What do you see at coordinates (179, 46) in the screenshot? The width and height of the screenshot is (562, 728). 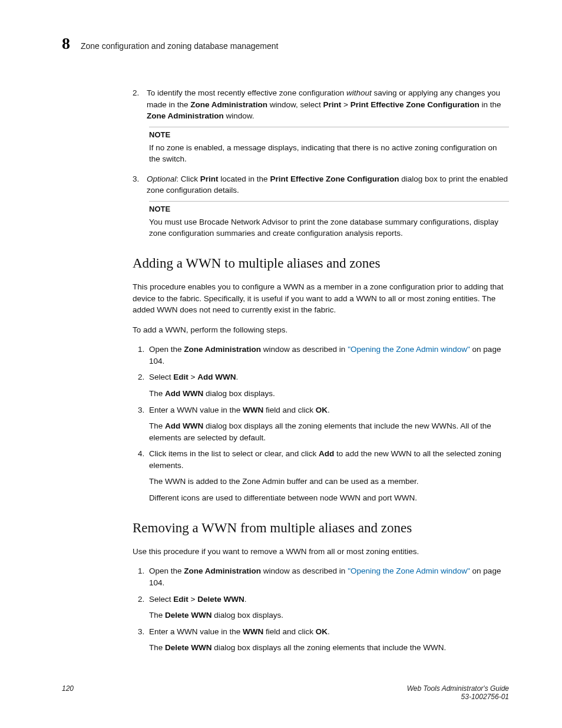 I see `running-head: Zone configuration and zoning database m…` at bounding box center [179, 46].